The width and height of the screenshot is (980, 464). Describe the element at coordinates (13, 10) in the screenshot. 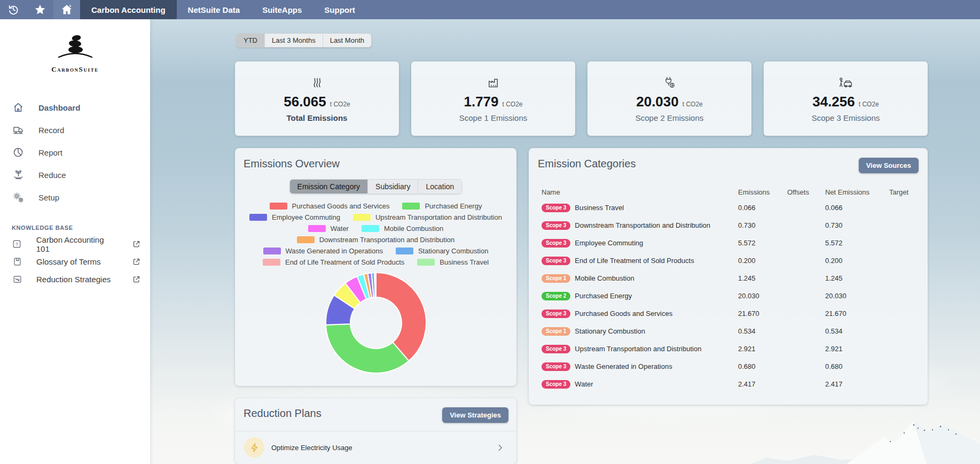

I see `recent-icon` at that location.